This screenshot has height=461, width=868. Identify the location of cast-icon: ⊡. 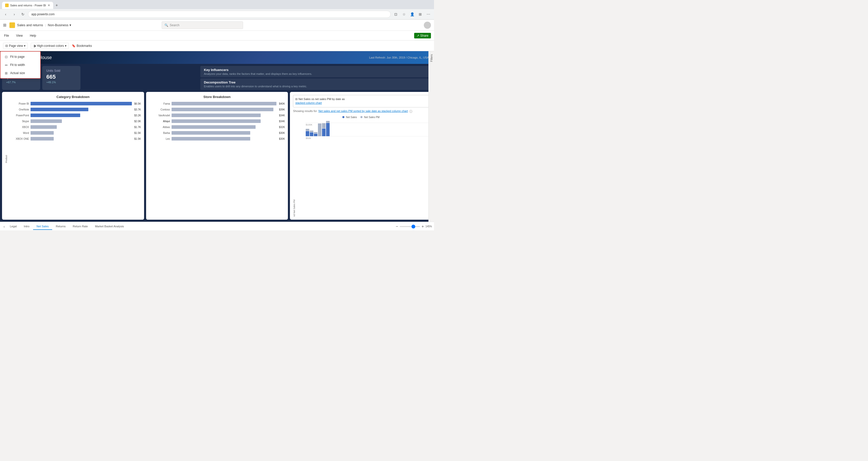
(396, 14).